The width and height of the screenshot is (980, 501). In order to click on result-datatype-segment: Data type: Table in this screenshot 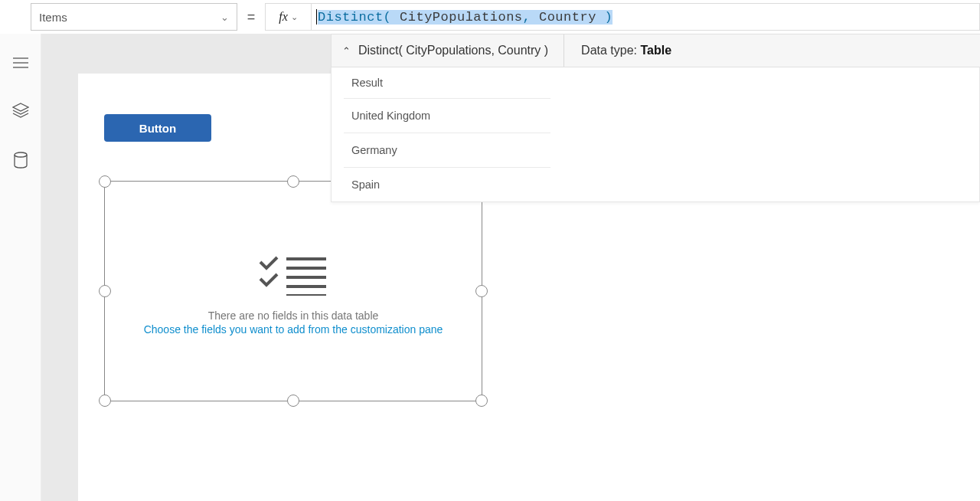, I will do `click(626, 51)`.